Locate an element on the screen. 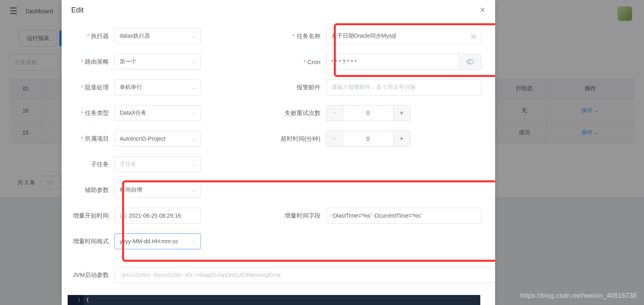 The height and width of the screenshot is (305, 644). close-icon: ✕ is located at coordinates (483, 10).